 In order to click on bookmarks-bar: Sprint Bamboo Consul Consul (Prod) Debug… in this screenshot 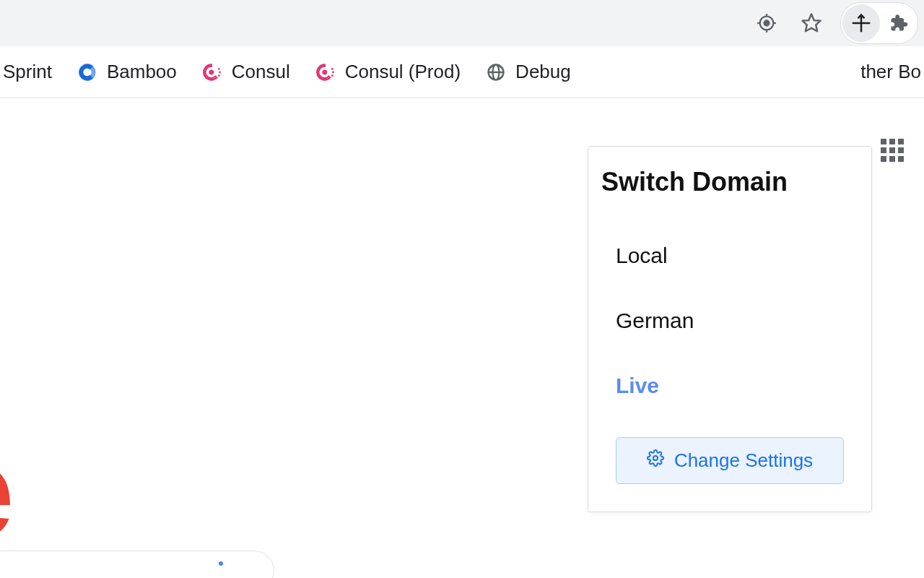, I will do `click(462, 72)`.